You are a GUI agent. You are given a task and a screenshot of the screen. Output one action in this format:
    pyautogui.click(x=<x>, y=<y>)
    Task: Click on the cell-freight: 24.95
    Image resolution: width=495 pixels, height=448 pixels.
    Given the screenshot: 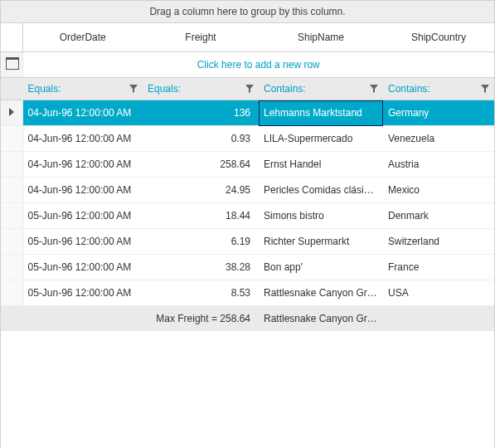 What is the action you would take?
    pyautogui.click(x=201, y=191)
    